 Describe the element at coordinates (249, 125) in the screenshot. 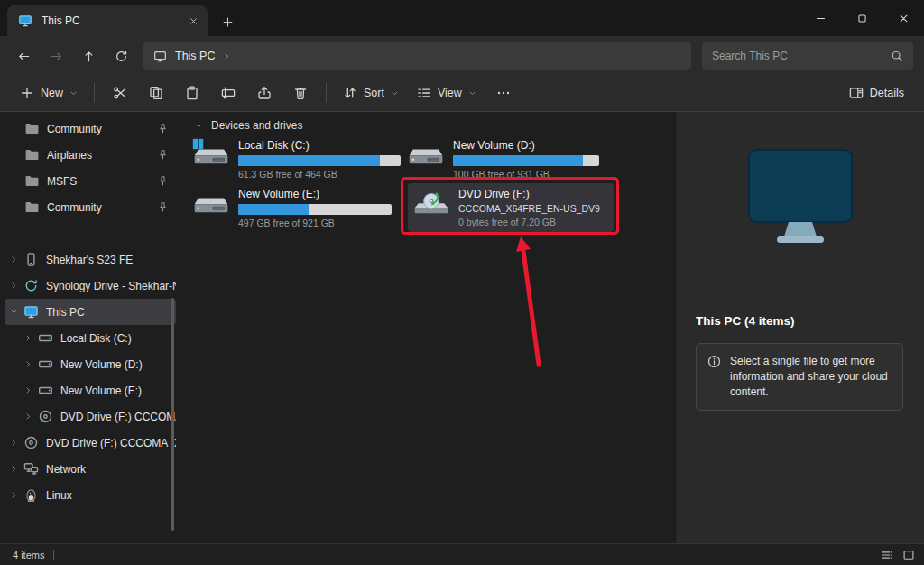

I see `section-devices-and-drives: Devices and drives` at that location.